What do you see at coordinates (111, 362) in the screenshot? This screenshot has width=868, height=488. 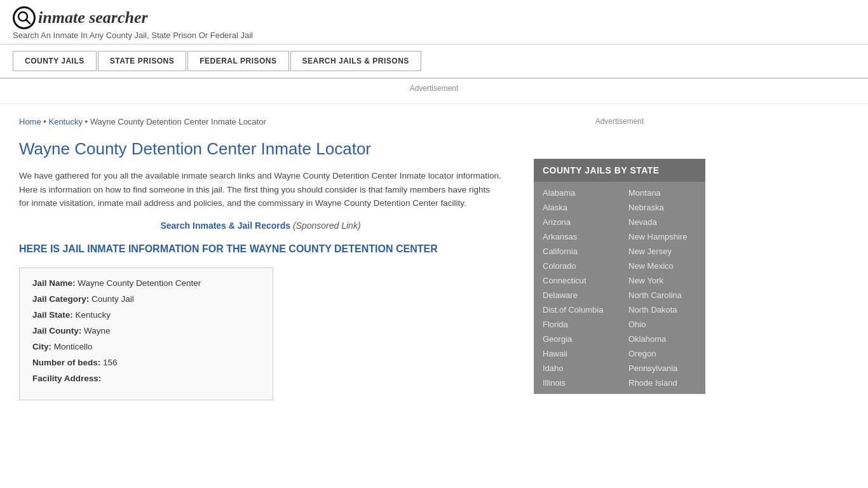 I see `jail-beds-value: 156` at bounding box center [111, 362].